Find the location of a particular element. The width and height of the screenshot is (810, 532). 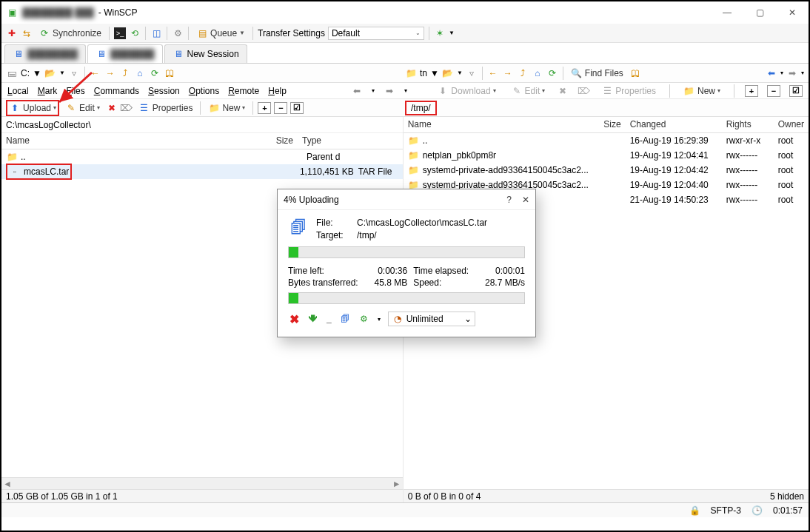

list-item: ▫ mcasLC.tar 1,110,451 KB TAR File is located at coordinates (202, 172).